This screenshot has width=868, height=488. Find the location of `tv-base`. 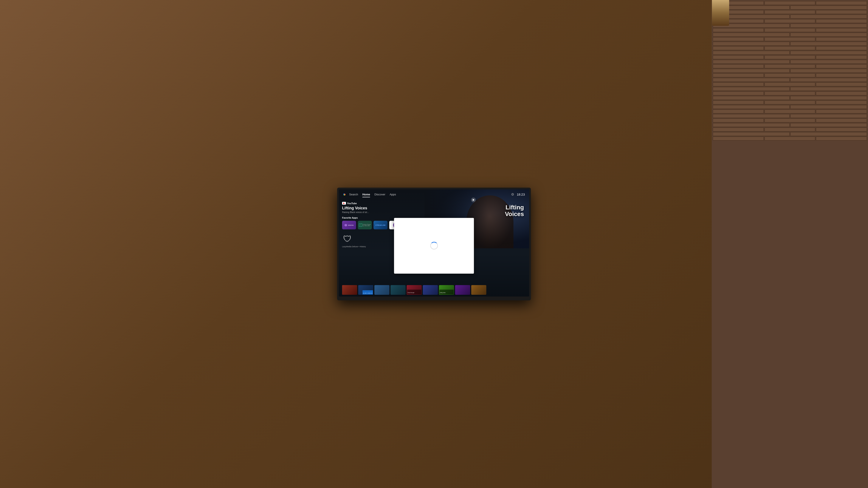

tv-base is located at coordinates (434, 298).